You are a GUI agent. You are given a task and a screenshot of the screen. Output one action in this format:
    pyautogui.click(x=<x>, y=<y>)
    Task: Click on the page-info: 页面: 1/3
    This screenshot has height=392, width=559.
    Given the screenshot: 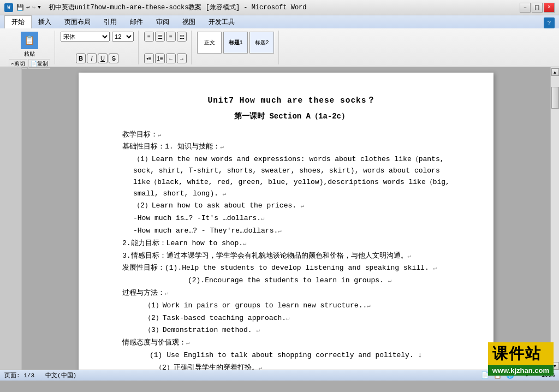 What is the action you would take?
    pyautogui.click(x=20, y=376)
    